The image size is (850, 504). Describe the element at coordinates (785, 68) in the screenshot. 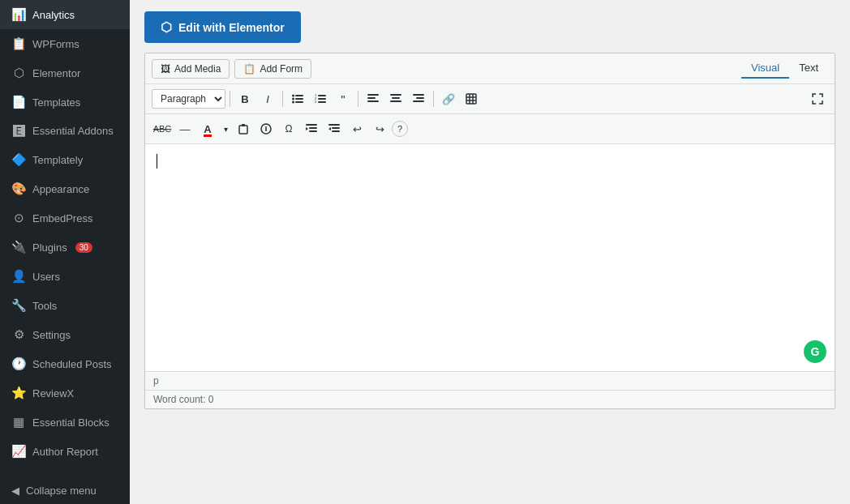

I see `view-tabs: Visual Text` at that location.